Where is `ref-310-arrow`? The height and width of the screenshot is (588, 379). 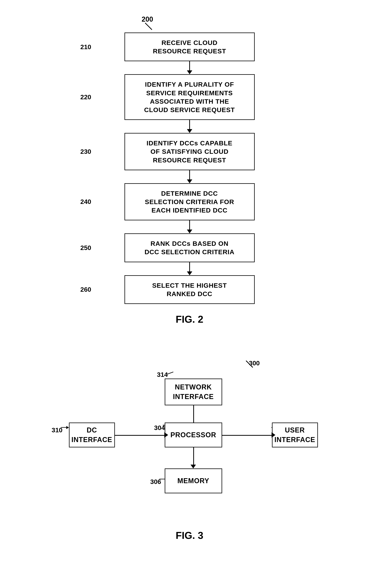 ref-310-arrow is located at coordinates (64, 427).